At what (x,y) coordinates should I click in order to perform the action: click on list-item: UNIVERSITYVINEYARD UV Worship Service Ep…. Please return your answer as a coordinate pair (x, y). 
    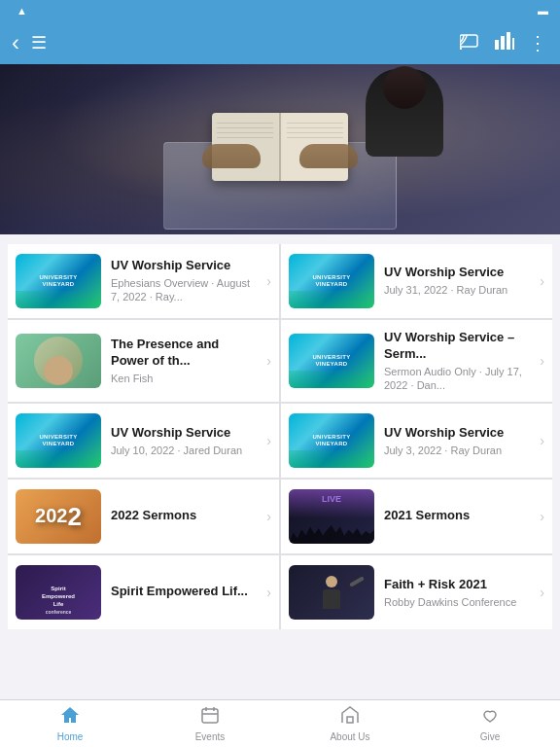
    Looking at the image, I should click on (144, 281).